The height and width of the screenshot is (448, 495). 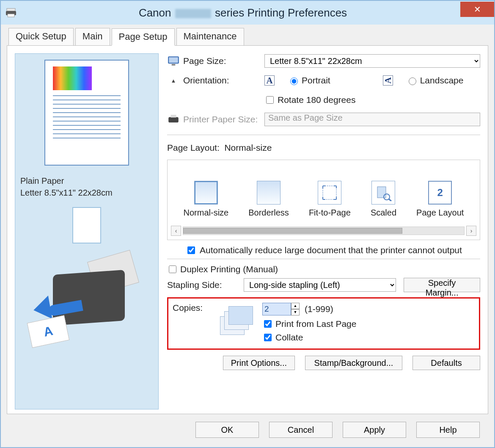 I want to click on layout-strip: Normal-size Borderless Fit-to-Page Scale…, so click(x=324, y=200).